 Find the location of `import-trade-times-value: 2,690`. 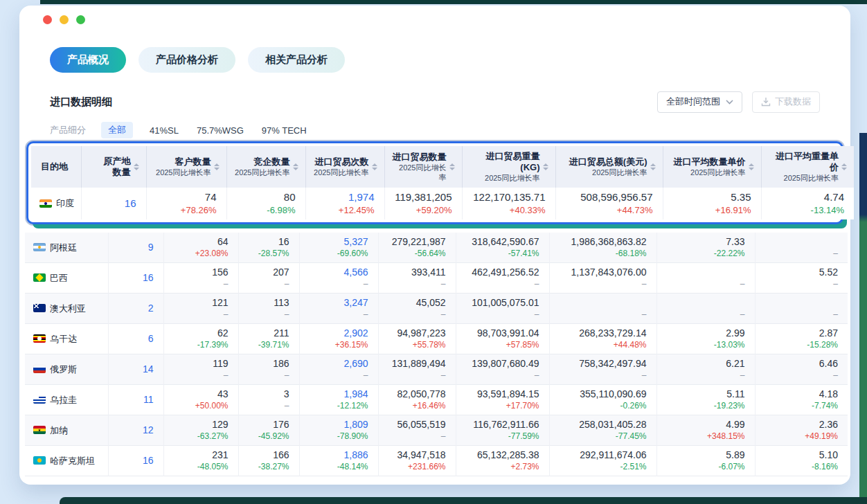

import-trade-times-value: 2,690 is located at coordinates (339, 363).